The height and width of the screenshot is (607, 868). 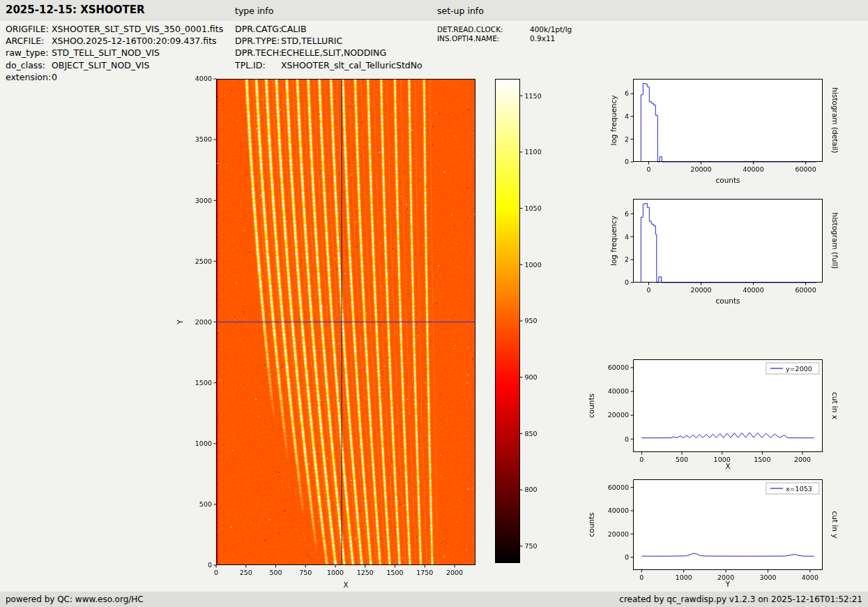 I want to click on info-row: DPR.CATG:CALIB, so click(x=329, y=29).